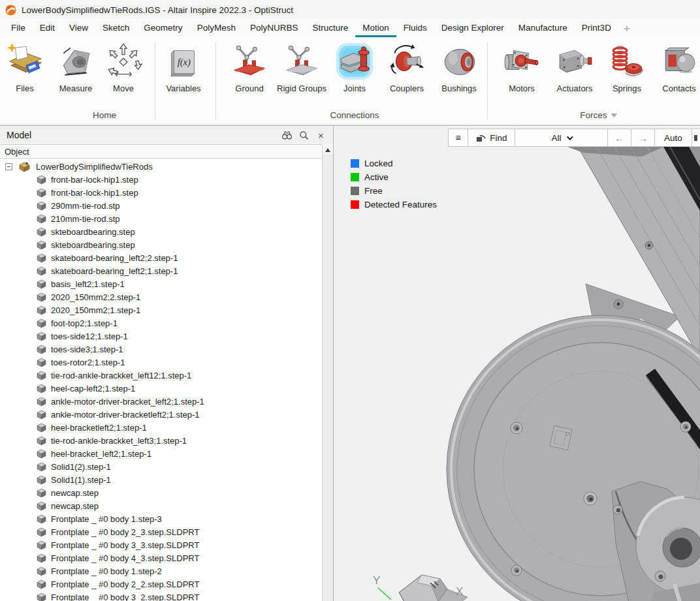  I want to click on tree-item: Frontplate _ #0 body 3_3.step.SLDPRT, so click(167, 545).